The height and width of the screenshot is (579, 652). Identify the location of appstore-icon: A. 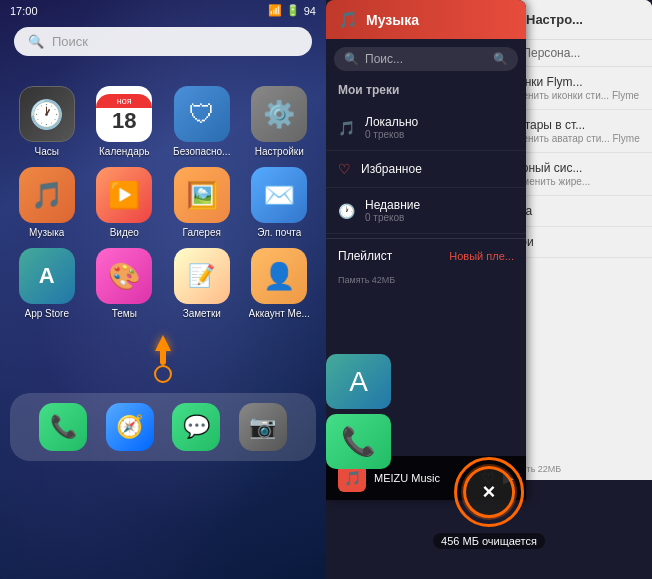
(47, 276).